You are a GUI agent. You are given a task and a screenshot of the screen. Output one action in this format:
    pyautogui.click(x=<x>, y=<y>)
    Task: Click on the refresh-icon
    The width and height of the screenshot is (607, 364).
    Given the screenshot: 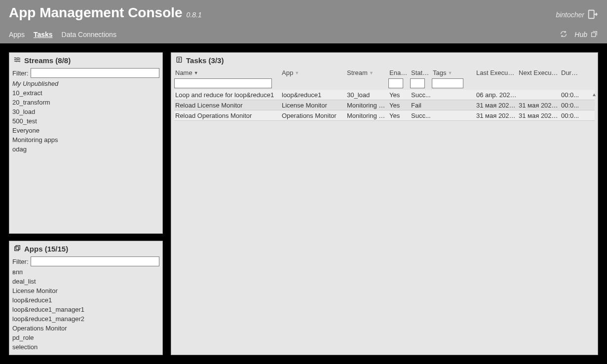 What is the action you would take?
    pyautogui.click(x=564, y=35)
    